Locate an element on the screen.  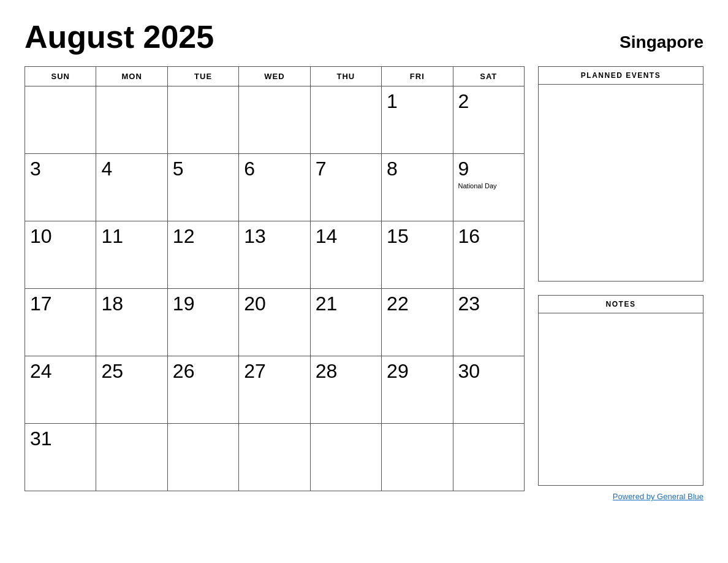
day-number: 12 is located at coordinates (203, 237).